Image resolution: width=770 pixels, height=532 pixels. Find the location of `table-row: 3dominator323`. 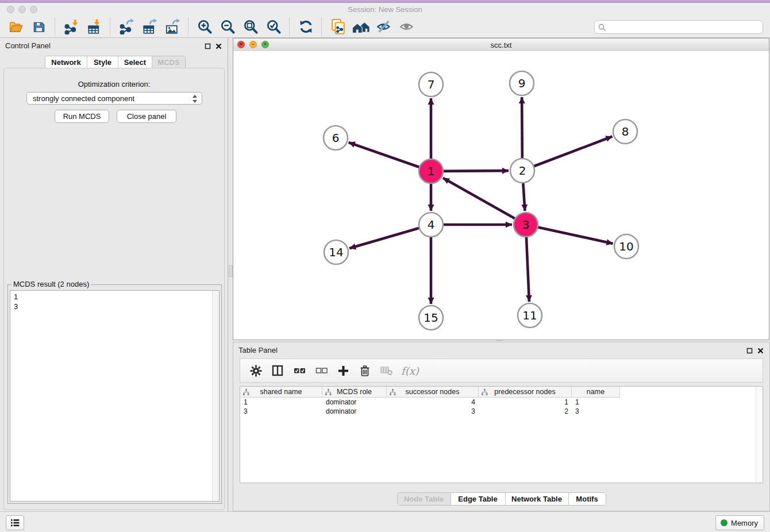

table-row: 3dominator323 is located at coordinates (501, 411).